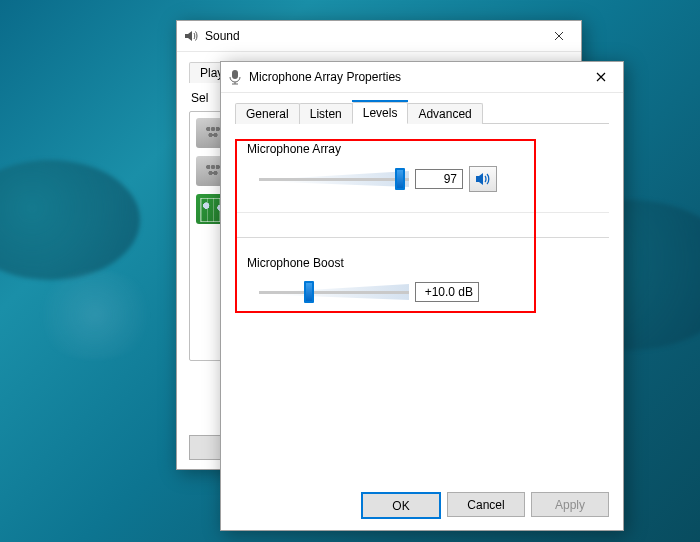  Describe the element at coordinates (414, 77) in the screenshot. I see `properties-title: Microphone Array Properties` at that location.